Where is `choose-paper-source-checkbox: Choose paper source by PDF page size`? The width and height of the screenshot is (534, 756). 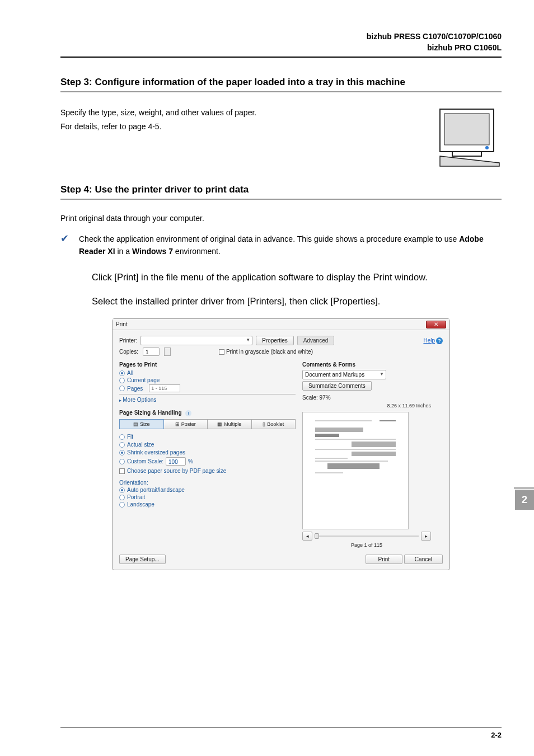
choose-paper-source-checkbox: Choose paper source by PDF page size is located at coordinates (207, 471).